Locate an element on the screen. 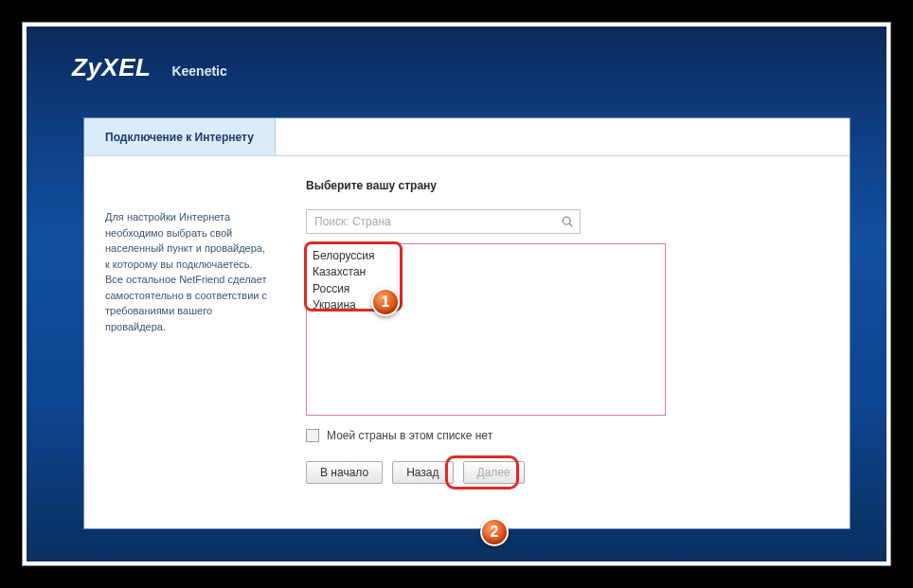 Image resolution: width=913 pixels, height=588 pixels. home-button: В начало is located at coordinates (345, 472).